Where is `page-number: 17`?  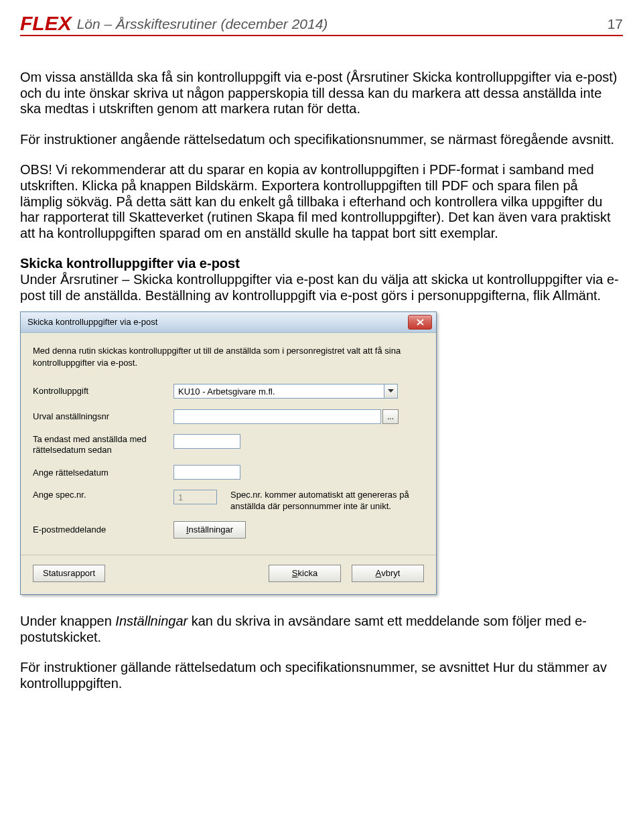
page-number: 17 is located at coordinates (615, 25).